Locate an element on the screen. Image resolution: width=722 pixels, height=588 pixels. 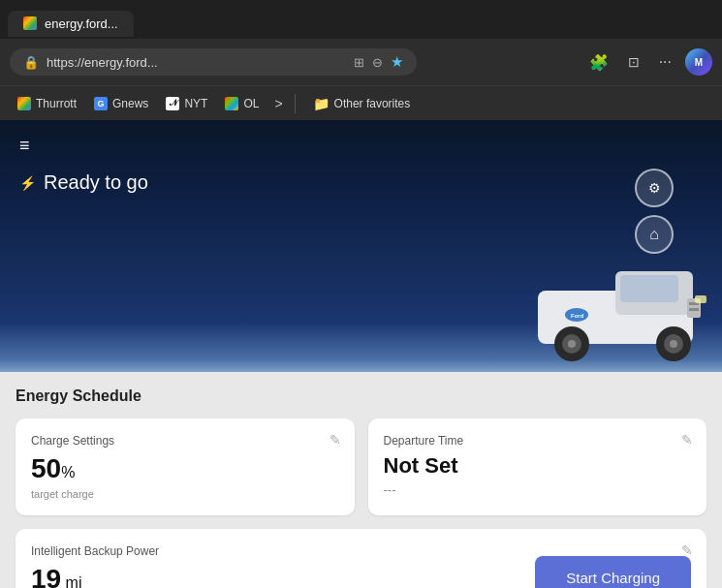
departure-time-placeholder: --- is located at coordinates (538, 490).